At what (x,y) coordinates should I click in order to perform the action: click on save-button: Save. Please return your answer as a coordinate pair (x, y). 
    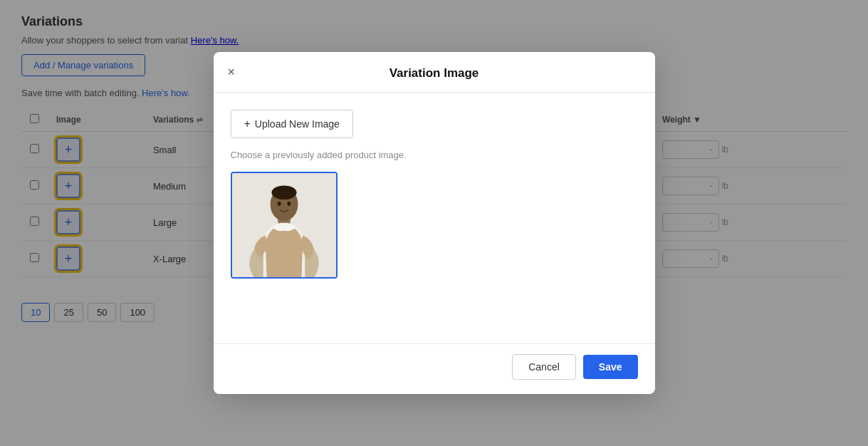
    Looking at the image, I should click on (611, 367).